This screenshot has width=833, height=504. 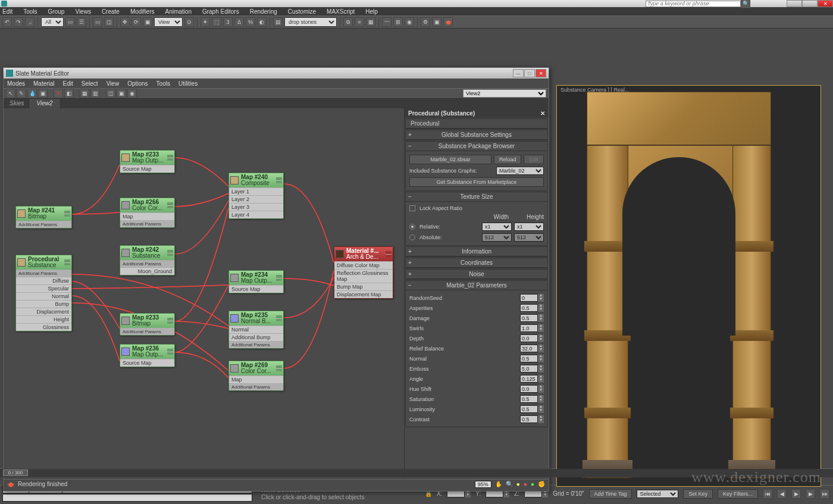 I want to click on minimize-button: —, so click(x=794, y=4).